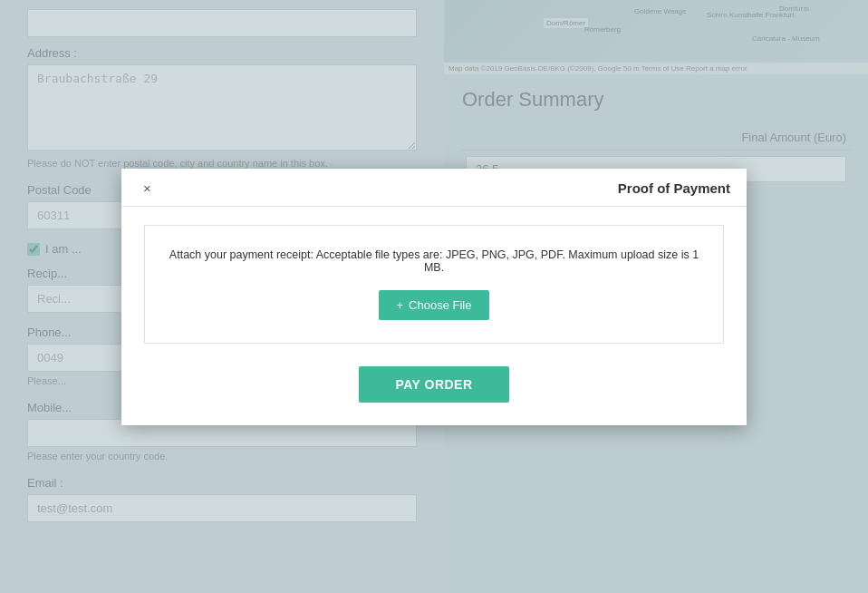 This screenshot has height=593, width=868. I want to click on upload-description: Attach your payment receipt: Acceptable …, so click(434, 261).